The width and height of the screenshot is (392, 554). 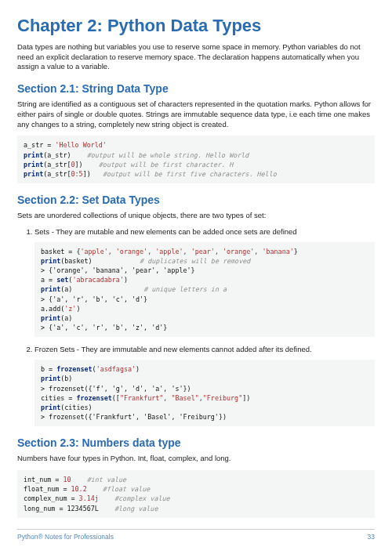 I want to click on code-frozenset: b = frozenset('asdfagsa') print(b) > fro…, so click(x=205, y=393).